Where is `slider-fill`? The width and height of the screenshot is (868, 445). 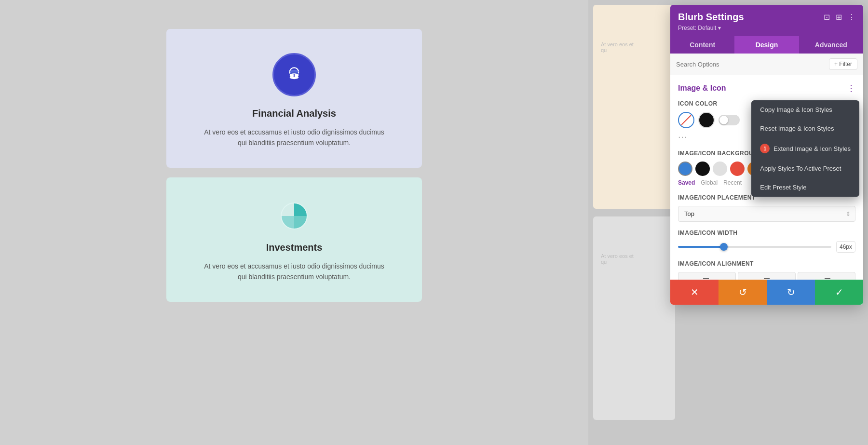
slider-fill is located at coordinates (701, 247).